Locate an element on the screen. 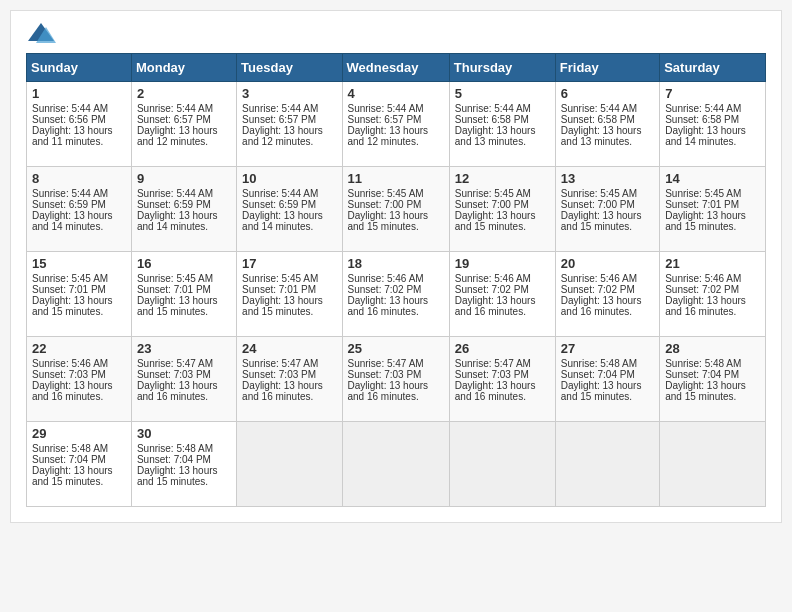 This screenshot has height=612, width=792. day-number: 2 is located at coordinates (184, 94).